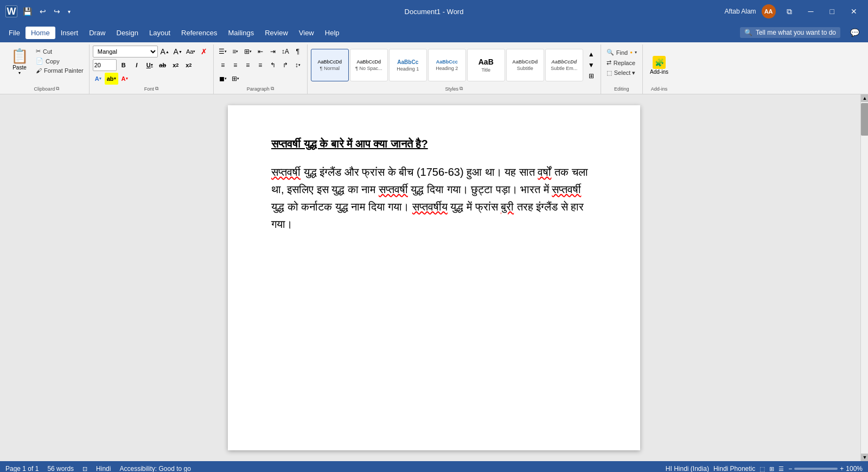 This screenshot has height=472, width=868. Describe the element at coordinates (204, 52) in the screenshot. I see `clear-format-button: ✗` at that location.